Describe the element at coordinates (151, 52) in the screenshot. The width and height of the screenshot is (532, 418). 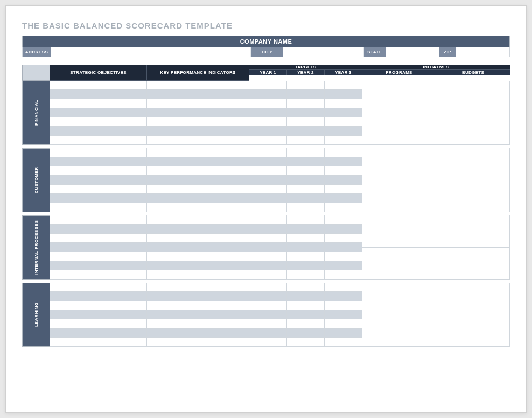
I see `address-field` at that location.